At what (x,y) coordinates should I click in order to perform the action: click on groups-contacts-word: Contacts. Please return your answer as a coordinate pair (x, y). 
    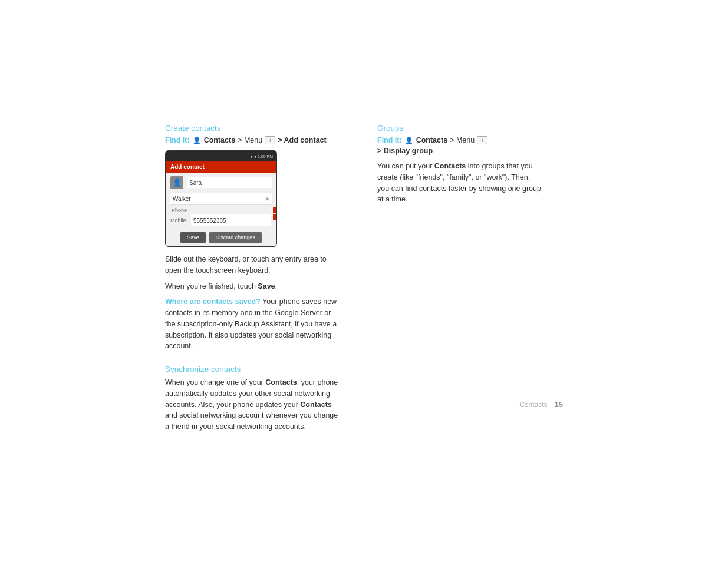
    Looking at the image, I should click on (431, 140).